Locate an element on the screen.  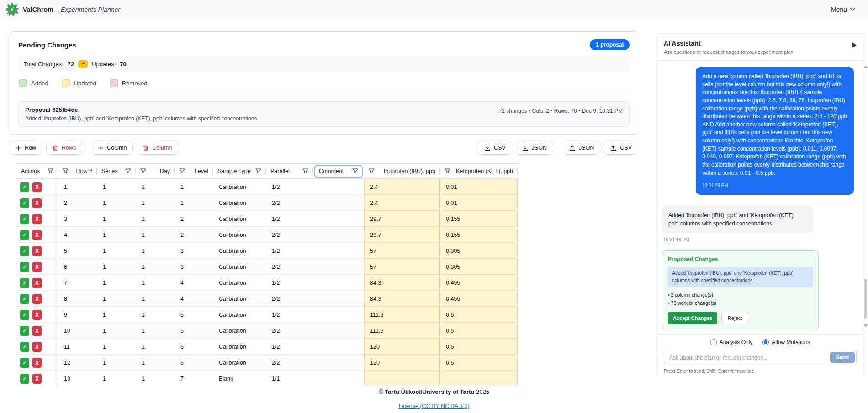
accept-changes-button: Accept Changes is located at coordinates (693, 318).